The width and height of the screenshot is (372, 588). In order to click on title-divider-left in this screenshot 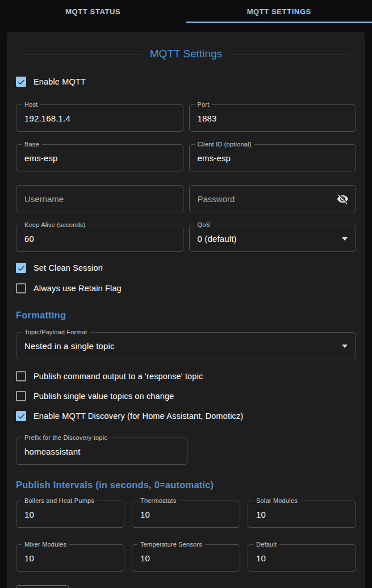, I will do `click(82, 54)`.